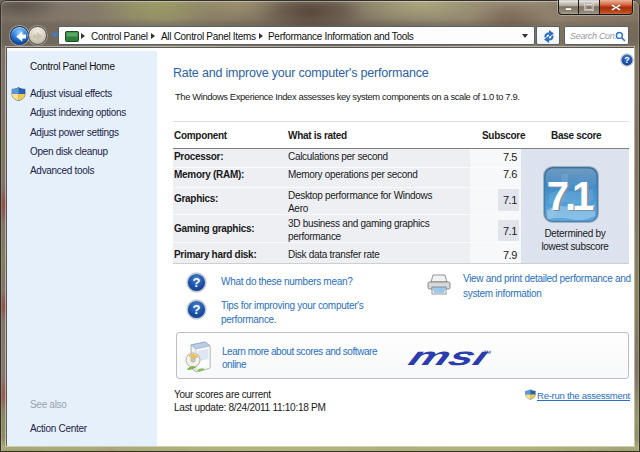 The image size is (640, 452). I want to click on svg-text: 7.1, so click(570, 196).